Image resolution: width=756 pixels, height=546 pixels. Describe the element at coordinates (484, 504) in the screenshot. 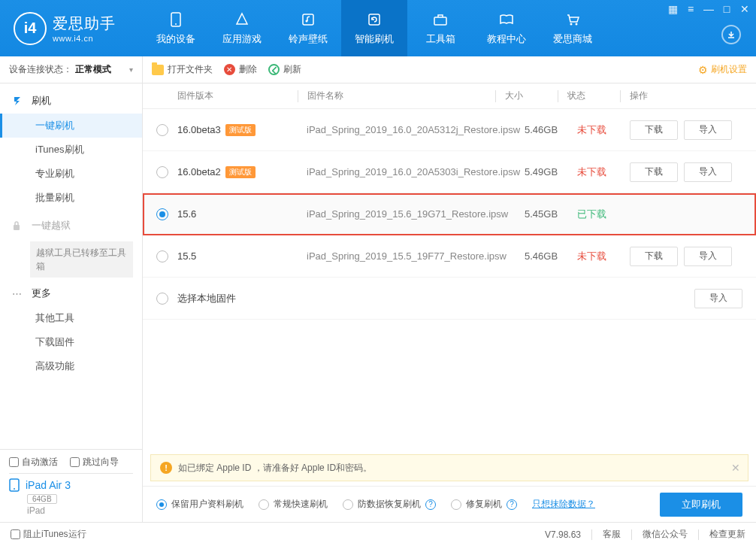

I see `option-repair: 修复刷机?` at that location.